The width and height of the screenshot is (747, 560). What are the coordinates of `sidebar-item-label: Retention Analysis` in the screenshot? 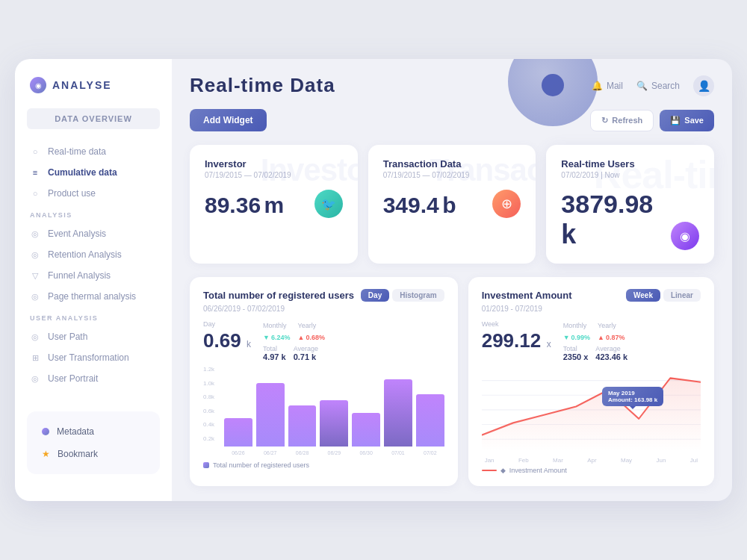 It's located at (85, 255).